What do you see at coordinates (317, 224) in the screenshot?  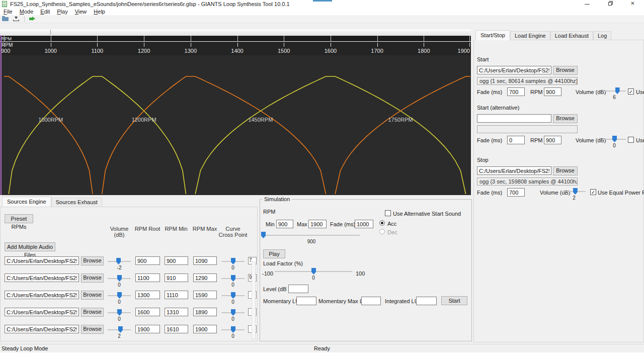 I see `sim-max-input` at bounding box center [317, 224].